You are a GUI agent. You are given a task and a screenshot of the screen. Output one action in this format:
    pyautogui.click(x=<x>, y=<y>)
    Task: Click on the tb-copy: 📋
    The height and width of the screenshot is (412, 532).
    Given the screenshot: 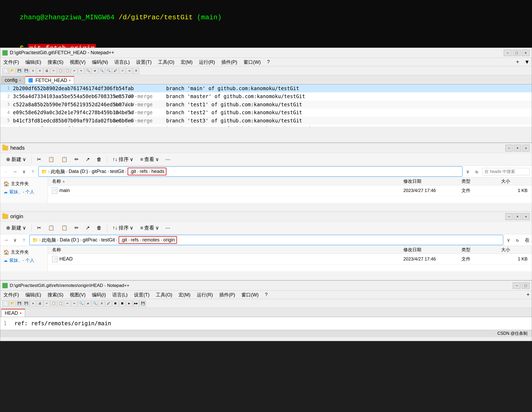 What is the action you would take?
    pyautogui.click(x=60, y=71)
    